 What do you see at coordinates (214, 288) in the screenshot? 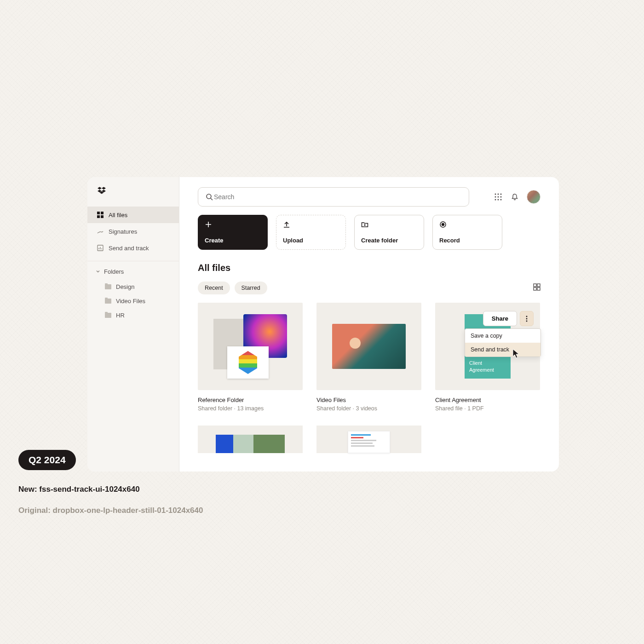
I see `filter-recent: Recent` at bounding box center [214, 288].